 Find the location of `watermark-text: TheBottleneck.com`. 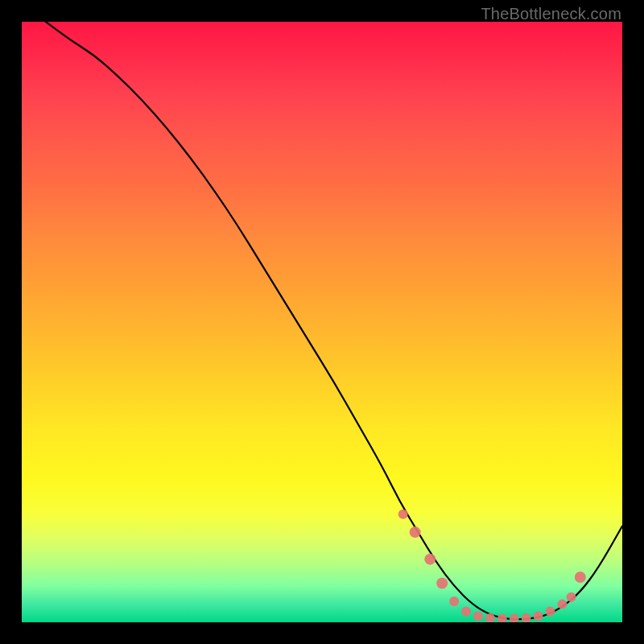

watermark-text: TheBottleneck.com is located at coordinates (551, 14).